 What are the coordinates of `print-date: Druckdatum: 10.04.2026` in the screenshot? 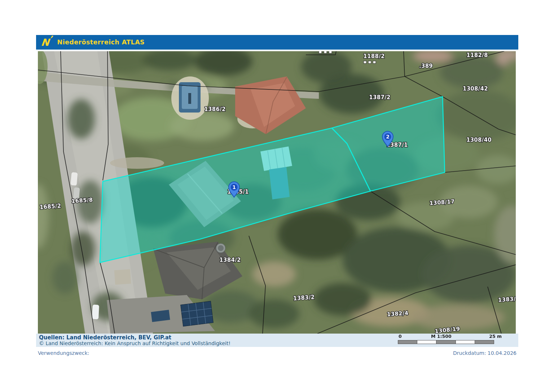 It's located at (485, 353).